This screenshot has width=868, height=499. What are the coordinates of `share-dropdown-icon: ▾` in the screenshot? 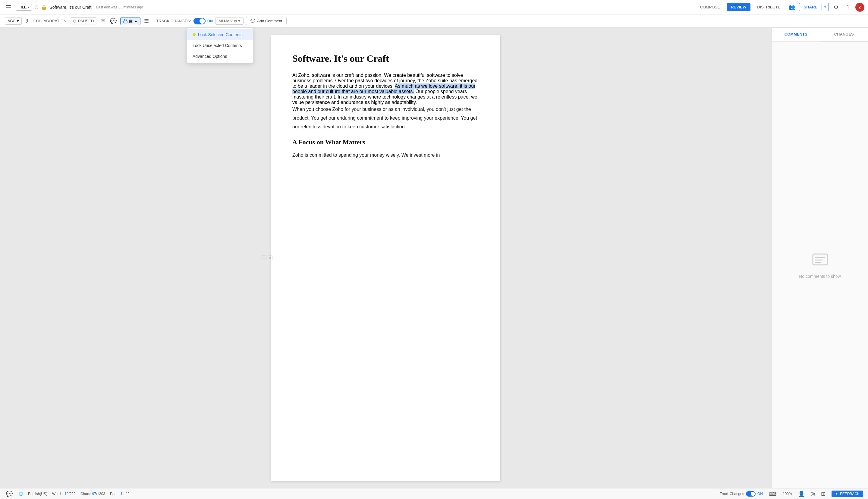 It's located at (825, 7).